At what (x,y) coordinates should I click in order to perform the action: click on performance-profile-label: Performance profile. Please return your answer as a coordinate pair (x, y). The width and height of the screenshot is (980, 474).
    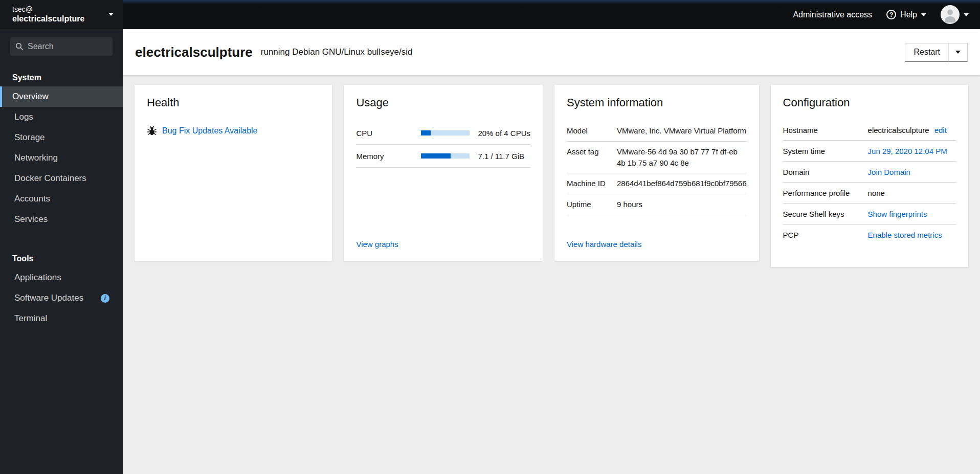
    Looking at the image, I should click on (823, 193).